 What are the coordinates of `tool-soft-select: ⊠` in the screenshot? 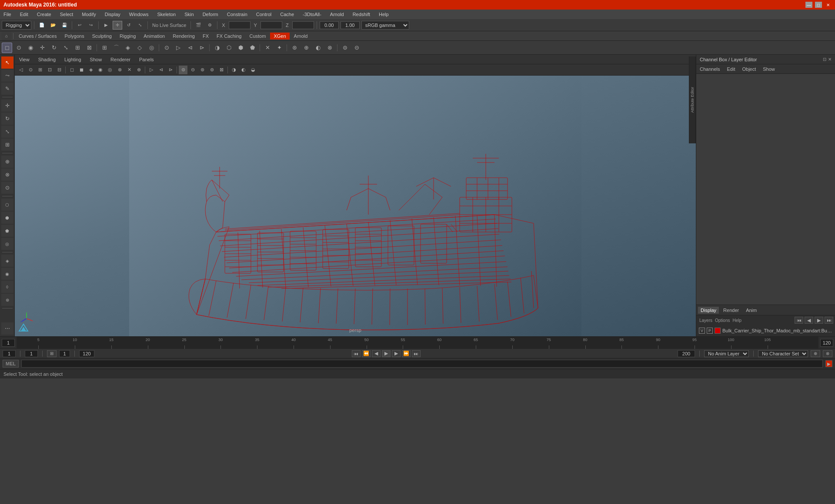 It's located at (89, 48).